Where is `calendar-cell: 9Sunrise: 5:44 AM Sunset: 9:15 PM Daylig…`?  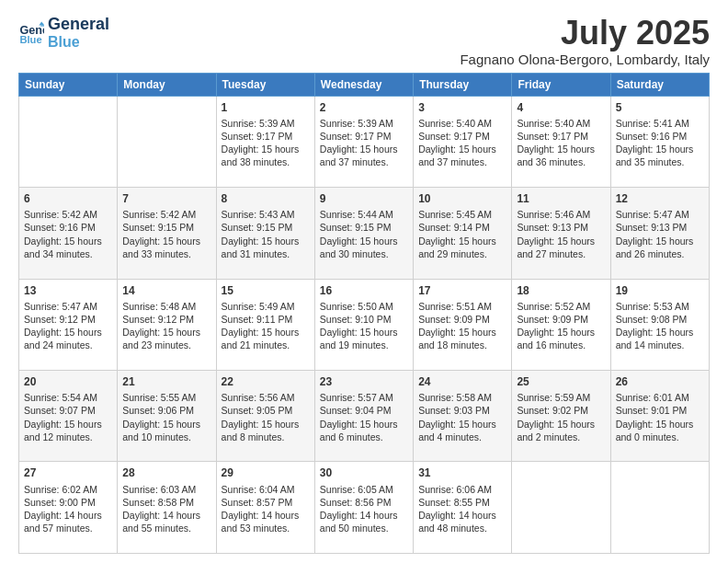 calendar-cell: 9Sunrise: 5:44 AM Sunset: 9:15 PM Daylig… is located at coordinates (364, 234).